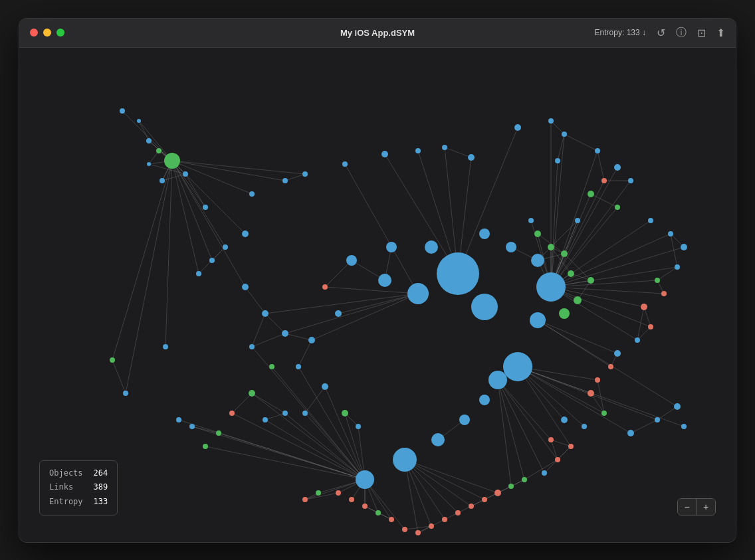 Image resolution: width=755 pixels, height=560 pixels. Describe the element at coordinates (702, 33) in the screenshot. I see `camera-icon: ⊡` at that location.